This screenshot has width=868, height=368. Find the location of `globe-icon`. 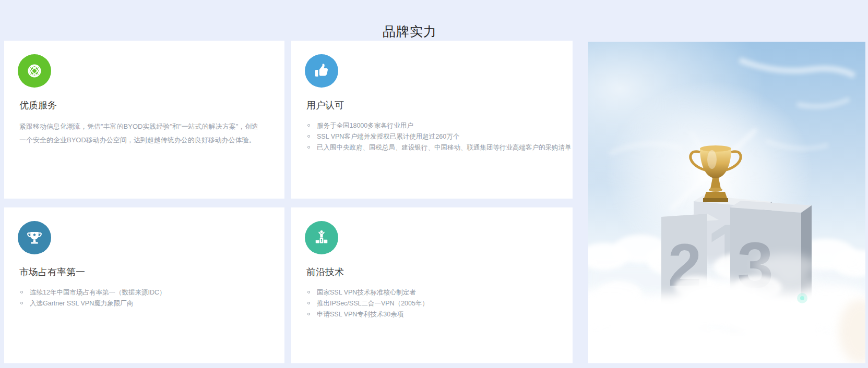

globe-icon is located at coordinates (34, 71).